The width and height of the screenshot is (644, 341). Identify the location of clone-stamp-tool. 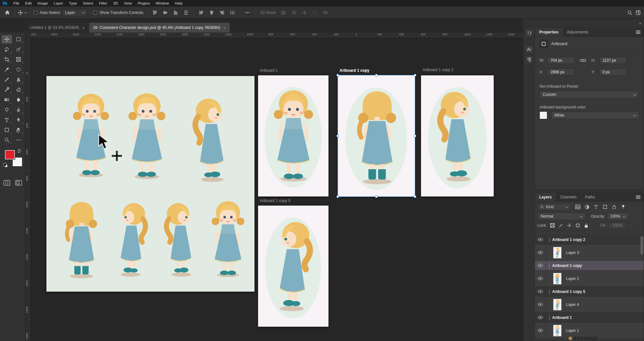
(19, 80).